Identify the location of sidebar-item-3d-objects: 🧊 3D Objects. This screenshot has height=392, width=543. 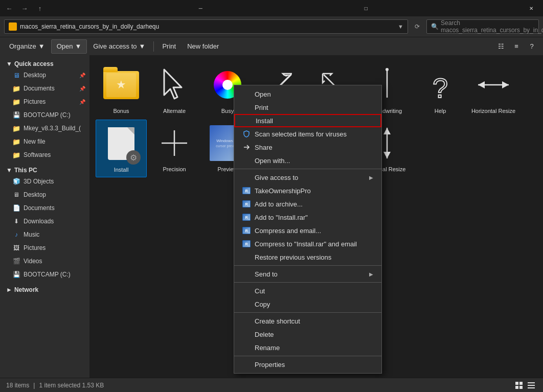
(45, 181).